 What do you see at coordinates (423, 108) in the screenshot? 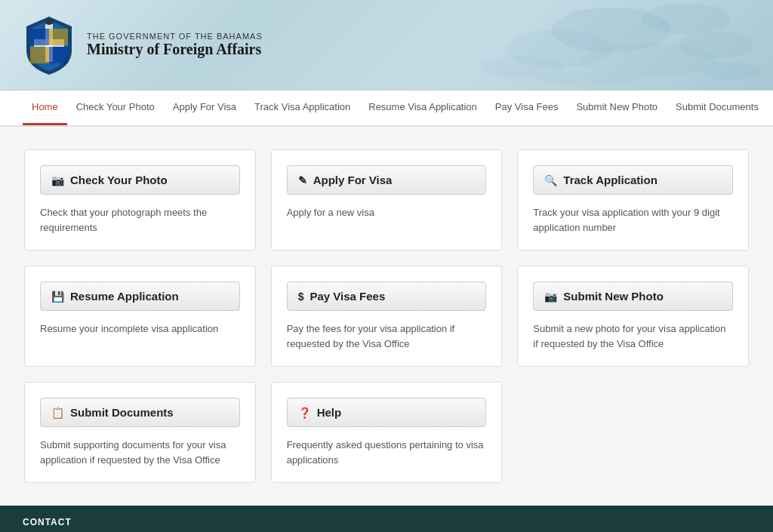
I see `nav-resume-application: Resume Visa Application` at bounding box center [423, 108].